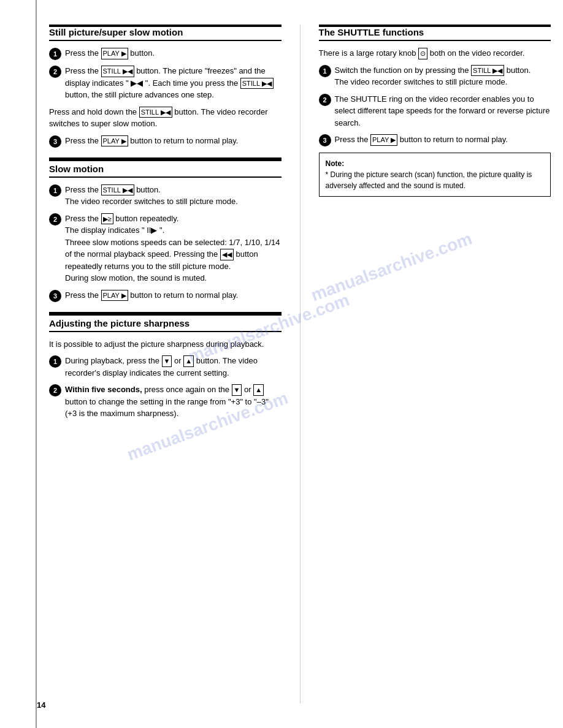  Describe the element at coordinates (173, 83) in the screenshot. I see `step-content-2: Press the STILL ▶◀ button. The picture "…` at that location.